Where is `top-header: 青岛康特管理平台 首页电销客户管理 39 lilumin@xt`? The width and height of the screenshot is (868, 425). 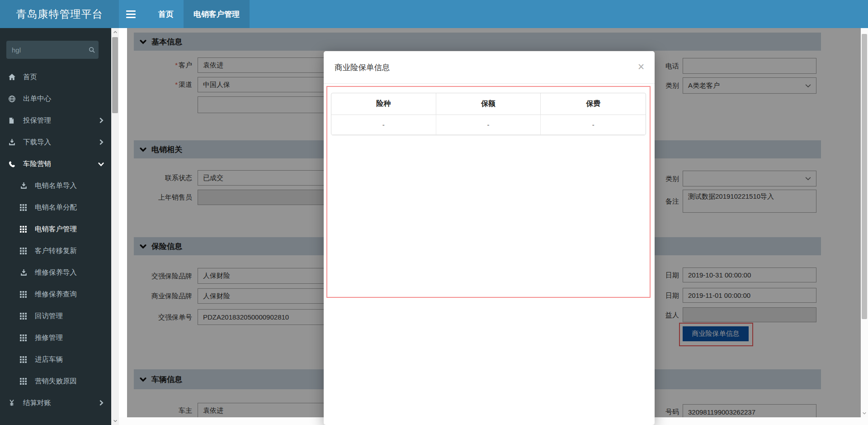 top-header: 青岛康特管理平台 首页电销客户管理 39 lilumin@xt is located at coordinates (434, 14).